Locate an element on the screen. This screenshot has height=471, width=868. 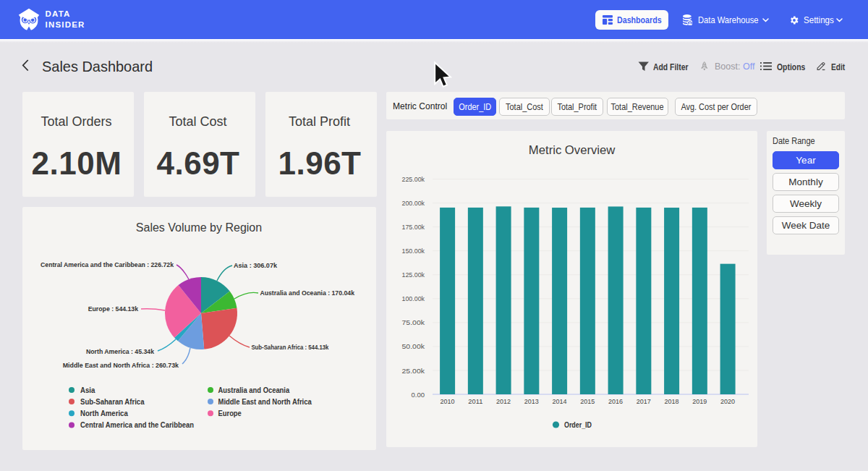
svg-text: 2015 is located at coordinates (587, 401).